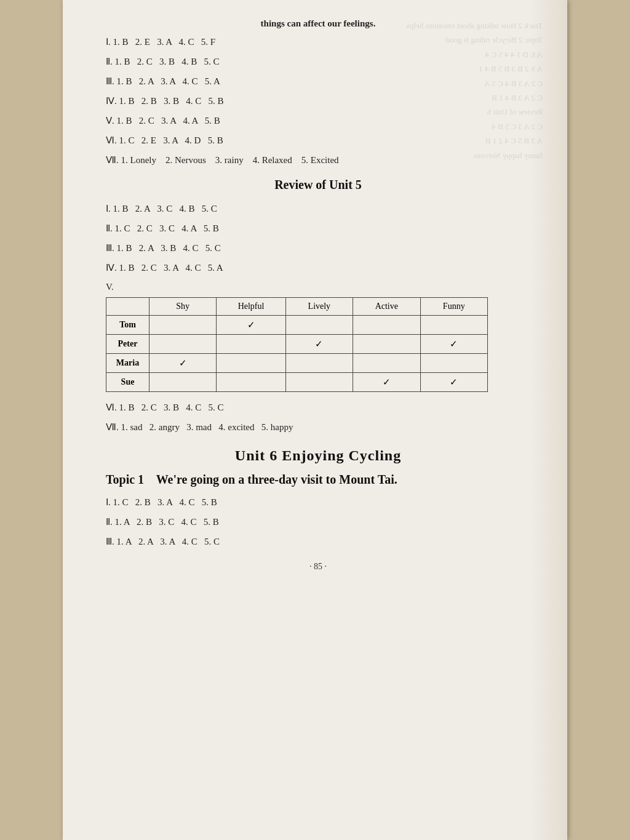 The image size is (630, 840). What do you see at coordinates (297, 345) in the screenshot?
I see `table-row-peter: Peter ✓ ✓` at bounding box center [297, 345].